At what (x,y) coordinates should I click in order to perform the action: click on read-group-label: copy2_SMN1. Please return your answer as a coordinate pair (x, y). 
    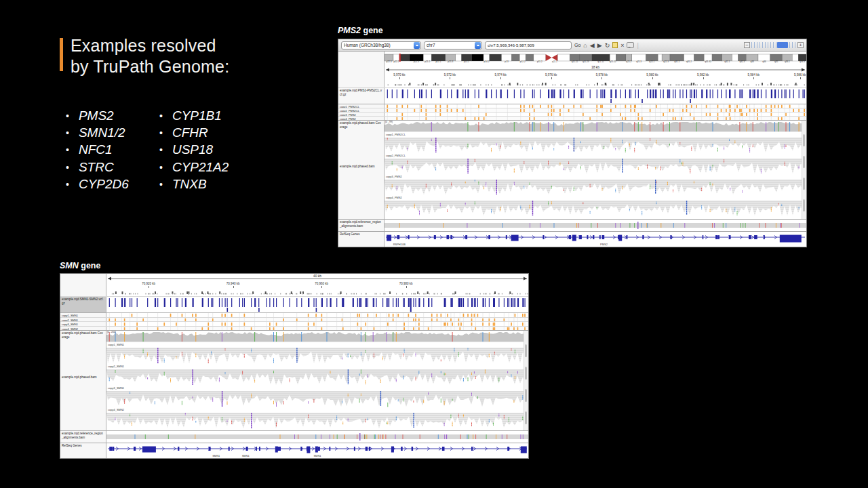
    Looking at the image, I should click on (315, 366).